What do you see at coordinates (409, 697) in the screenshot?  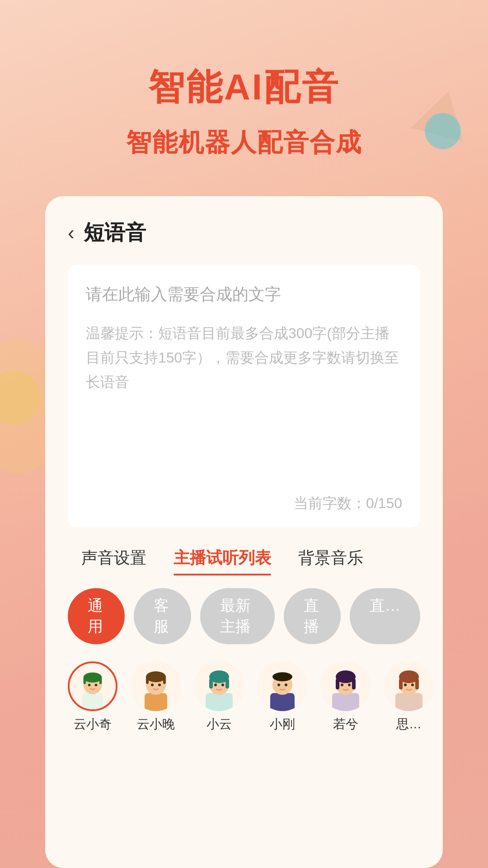 I see `avatar-si: 思…` at bounding box center [409, 697].